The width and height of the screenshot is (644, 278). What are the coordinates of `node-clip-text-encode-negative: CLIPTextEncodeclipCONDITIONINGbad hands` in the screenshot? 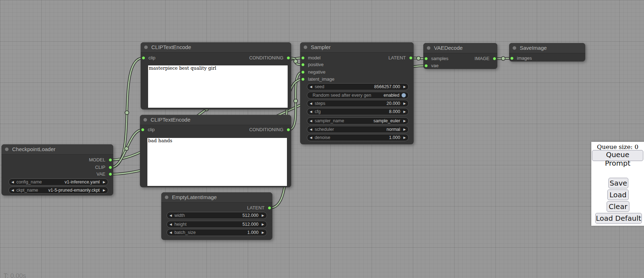 It's located at (216, 151).